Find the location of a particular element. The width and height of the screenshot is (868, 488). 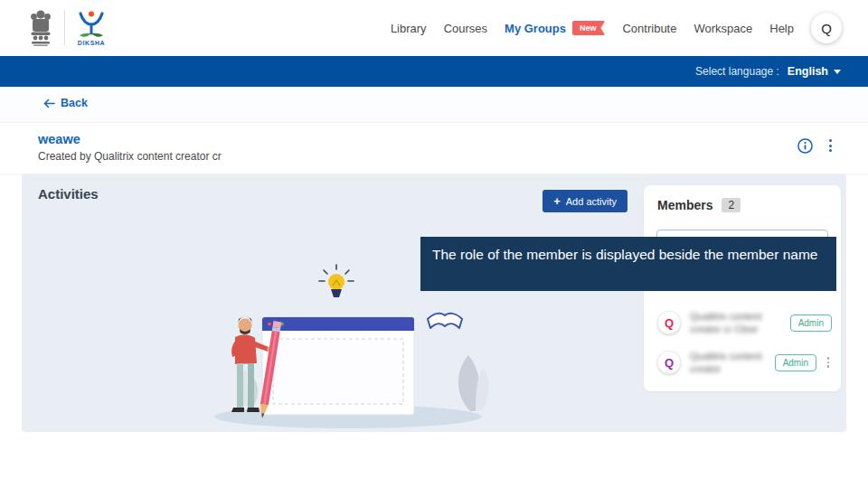

diksha-logo-text: DIKSHA is located at coordinates (91, 43).